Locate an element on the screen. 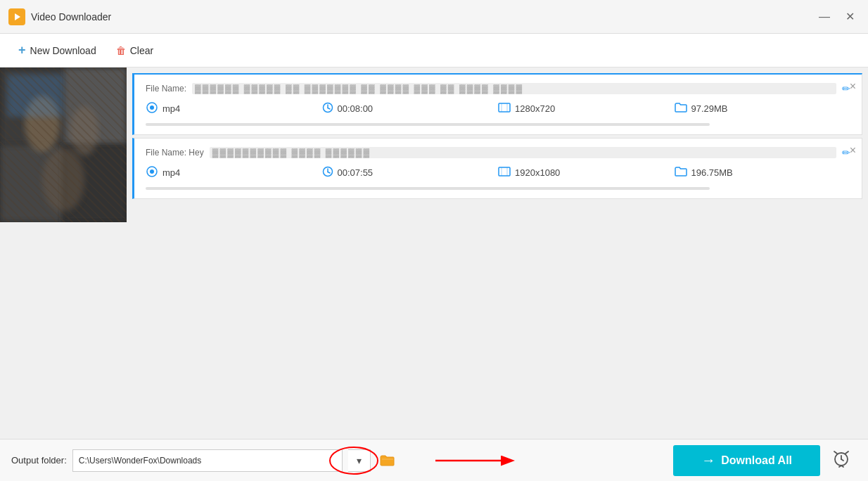  new-download-button: + New Download is located at coordinates (58, 51).